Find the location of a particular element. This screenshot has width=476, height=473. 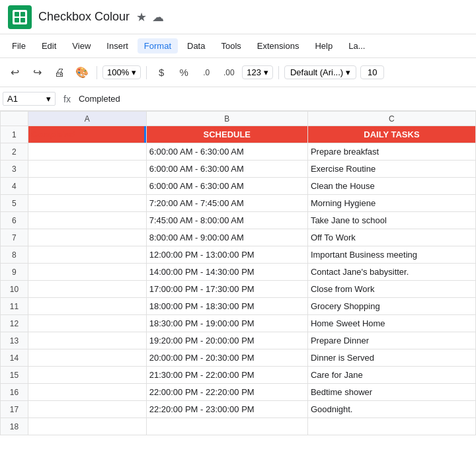

table-row: 1622:00:00 PM - 22:20:00 PMBedtime showe… is located at coordinates (238, 392).